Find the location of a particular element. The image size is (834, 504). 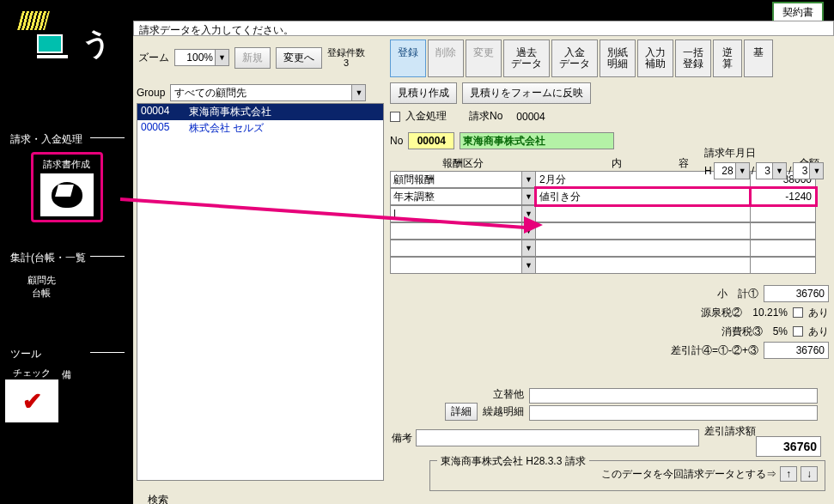

list-name: 株式会社 セルズ is located at coordinates (227, 129).